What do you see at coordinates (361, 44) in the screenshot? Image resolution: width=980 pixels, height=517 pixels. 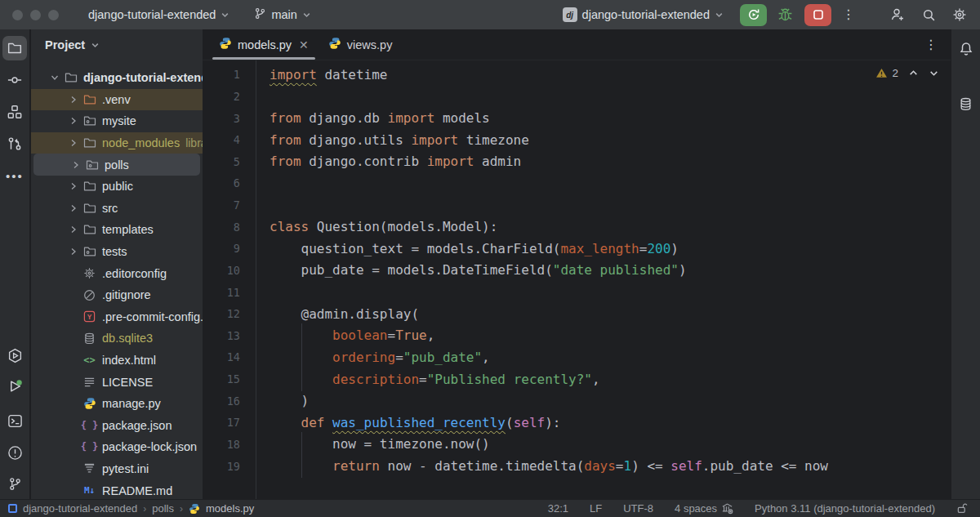 I see `tab-views-py: views.py` at bounding box center [361, 44].